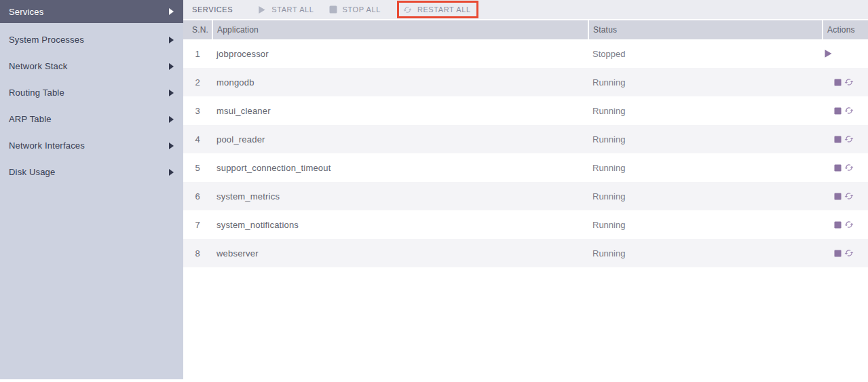  I want to click on sidebar-item-label: Disk Usage, so click(89, 172).